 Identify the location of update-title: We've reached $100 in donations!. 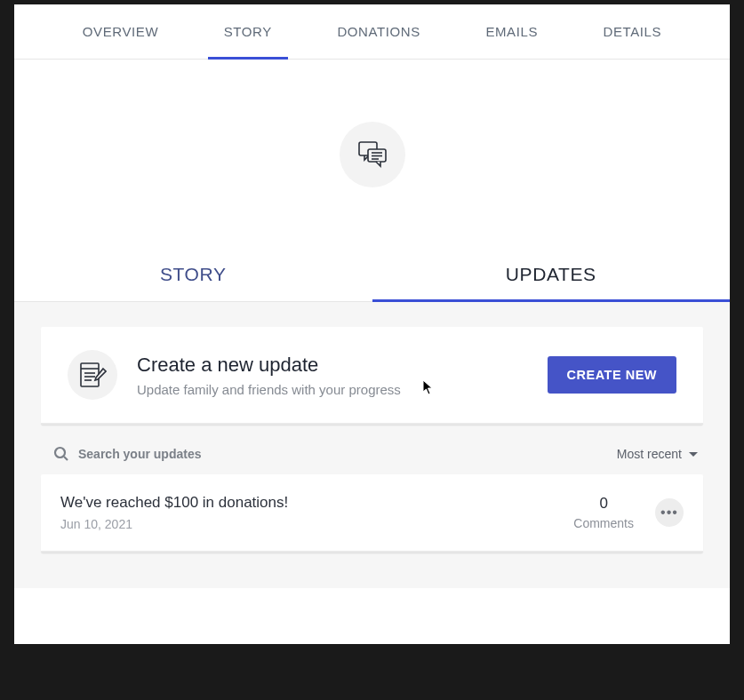
(316, 503).